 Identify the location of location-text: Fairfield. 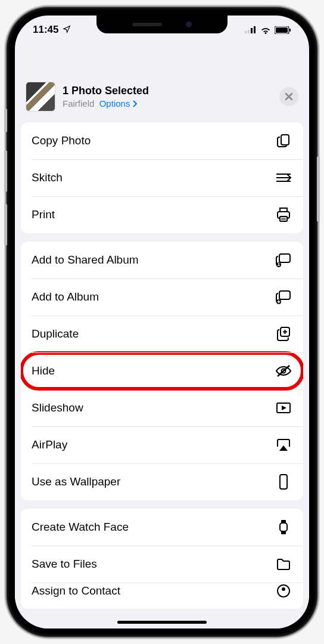
(79, 104).